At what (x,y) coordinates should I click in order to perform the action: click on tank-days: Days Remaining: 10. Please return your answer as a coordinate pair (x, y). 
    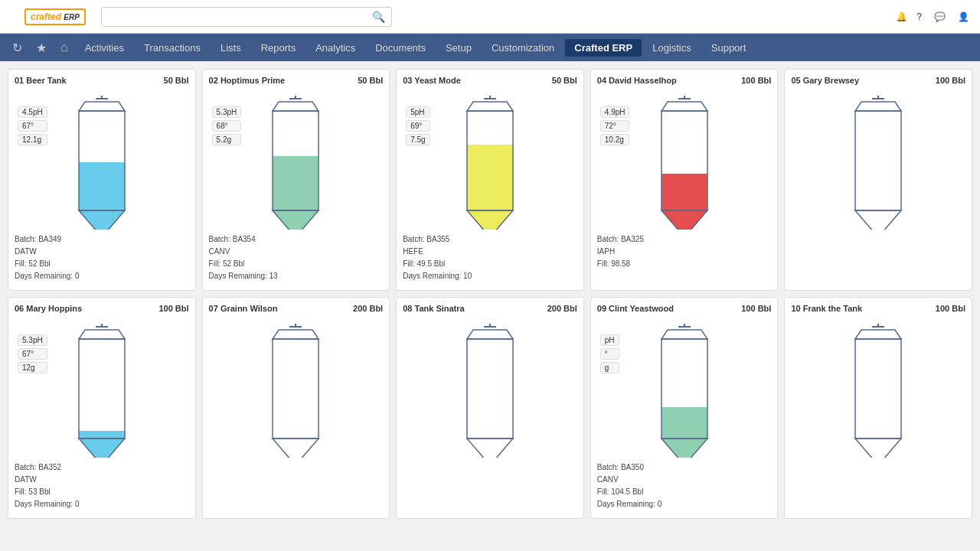
    Looking at the image, I should click on (490, 276).